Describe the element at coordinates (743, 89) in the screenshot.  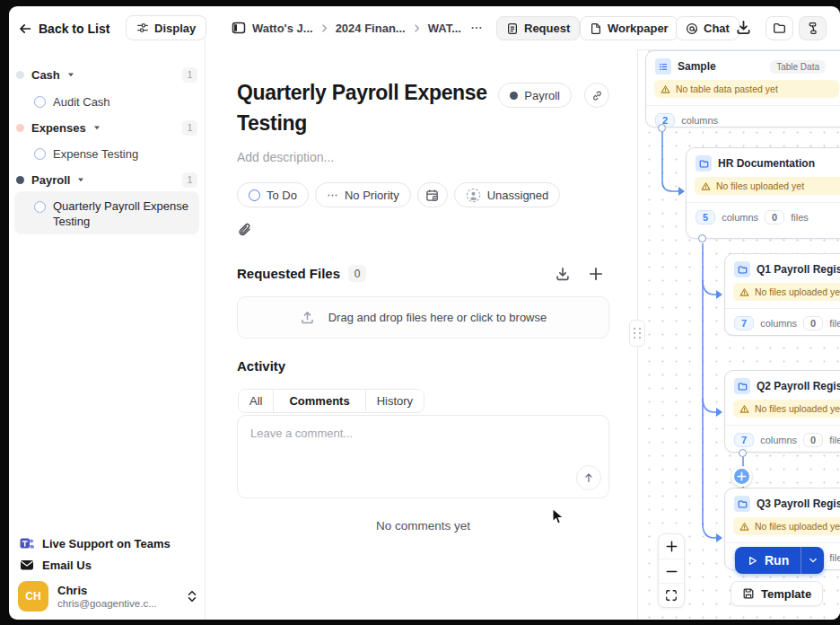
I see `node-sample: Sample Table Data No table data pasted y…` at that location.